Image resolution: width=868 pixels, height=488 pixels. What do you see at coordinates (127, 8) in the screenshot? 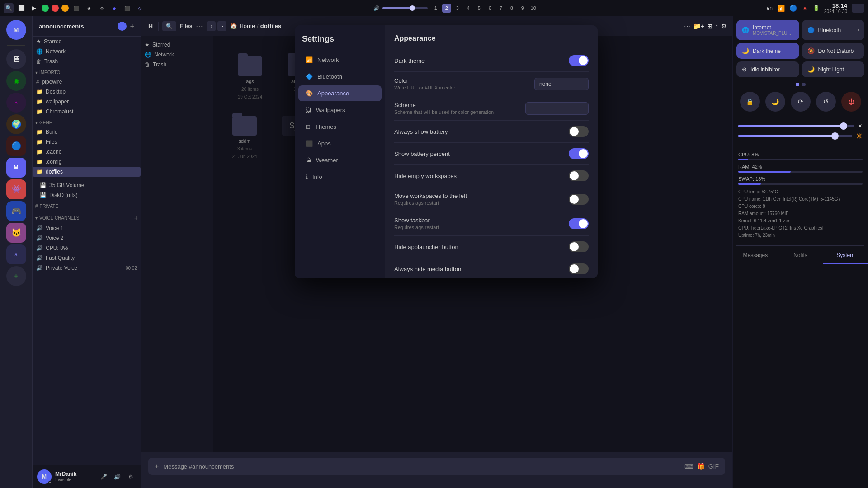
I see `app-icon-7: ⬛` at bounding box center [127, 8].